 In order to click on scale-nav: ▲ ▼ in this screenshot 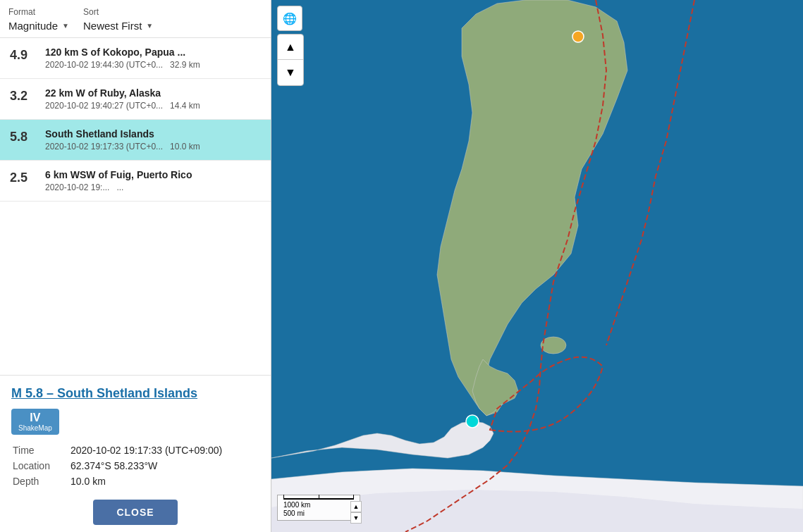, I will do `click(356, 512)`.